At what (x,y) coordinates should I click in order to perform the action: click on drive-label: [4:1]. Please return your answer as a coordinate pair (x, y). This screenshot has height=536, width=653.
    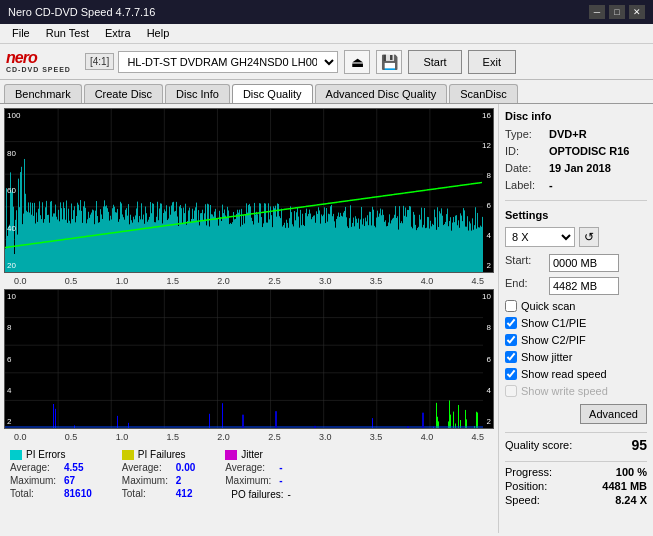
    Looking at the image, I should click on (100, 62).